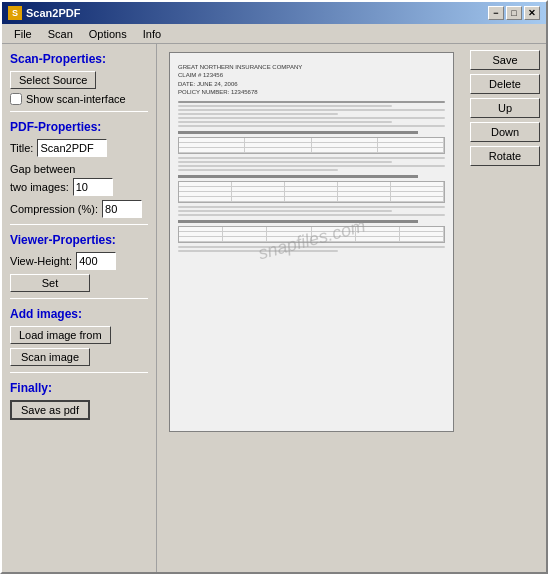 Image resolution: width=548 pixels, height=574 pixels. Describe the element at coordinates (312, 146) in the screenshot. I see `doc-table` at that location.